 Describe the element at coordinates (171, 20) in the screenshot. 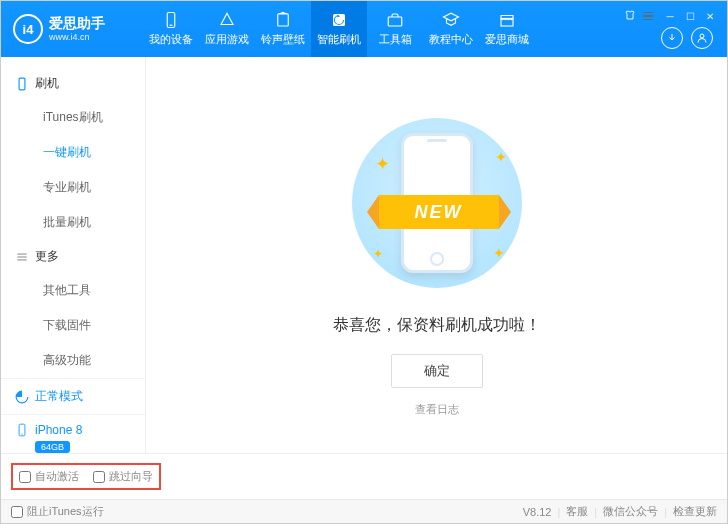

I see `device-icon` at that location.